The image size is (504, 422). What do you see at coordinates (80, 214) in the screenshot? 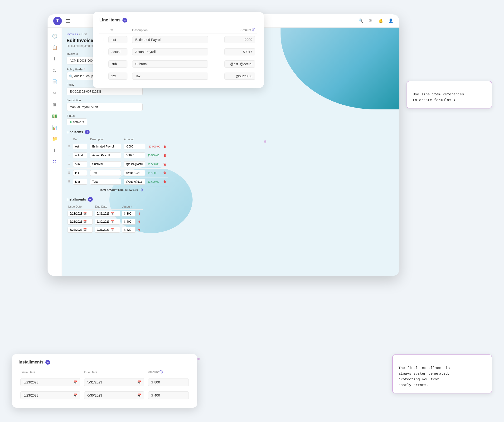
I see `issue-date-0: 5/23/2023 📅` at bounding box center [80, 214].